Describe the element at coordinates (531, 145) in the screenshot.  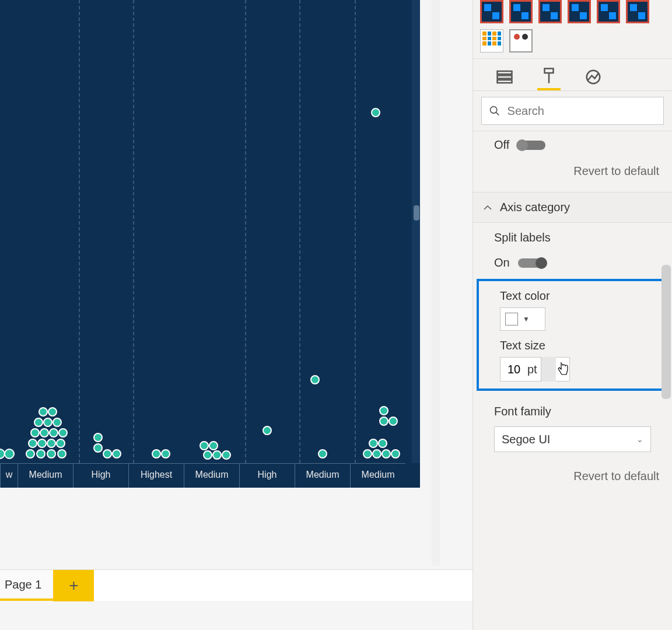
I see `property-toggle-off` at that location.